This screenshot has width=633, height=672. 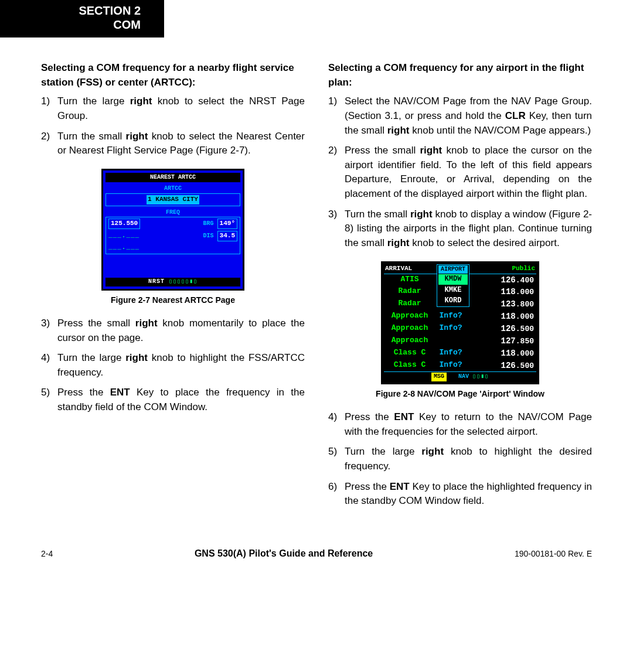 What do you see at coordinates (79, 11) in the screenshot?
I see `section-line1: SECTION 2` at bounding box center [79, 11].